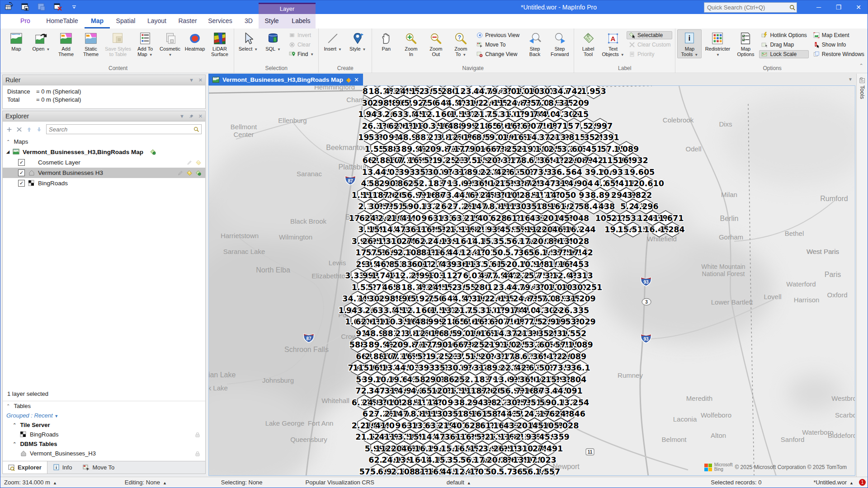  I want to click on layer-row: ✓BingRoads, so click(104, 183).